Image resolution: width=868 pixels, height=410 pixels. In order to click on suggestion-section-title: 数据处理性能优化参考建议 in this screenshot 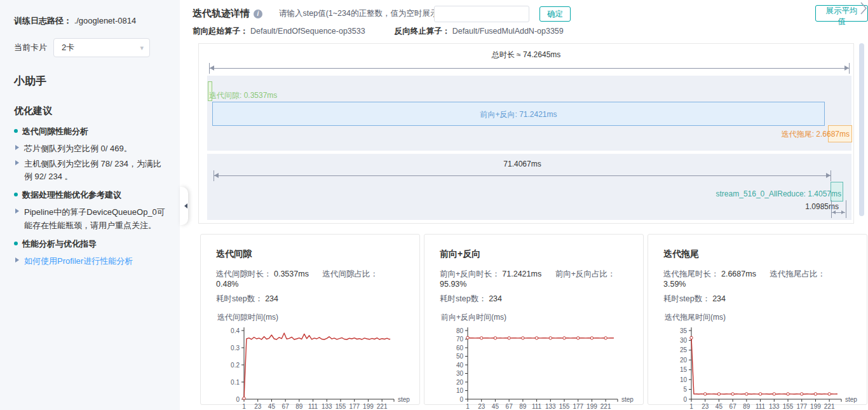, I will do `click(90, 195)`.